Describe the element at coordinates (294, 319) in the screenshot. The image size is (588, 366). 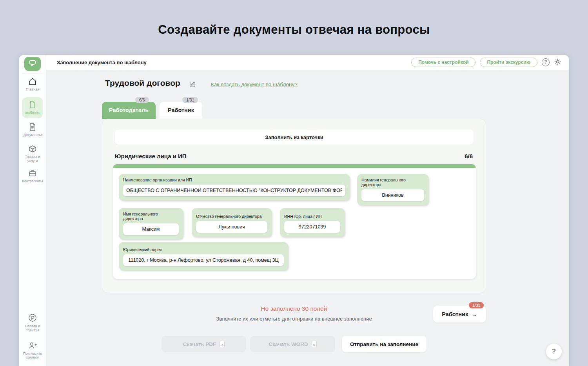
I see `fill-hint: Заполните их или отметьте для отправки н…` at that location.